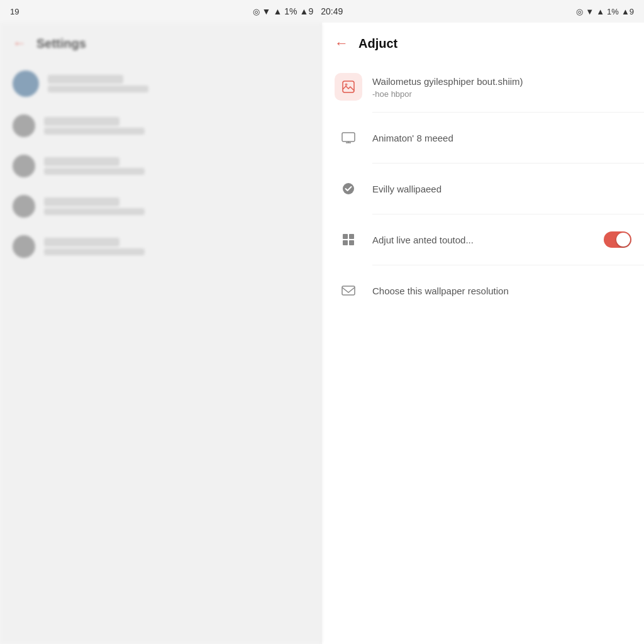  Describe the element at coordinates (483, 87) in the screenshot. I see `settings-item-wallpaper: Wailometus gyilesphiper bout.shiim) -hoe…` at that location.